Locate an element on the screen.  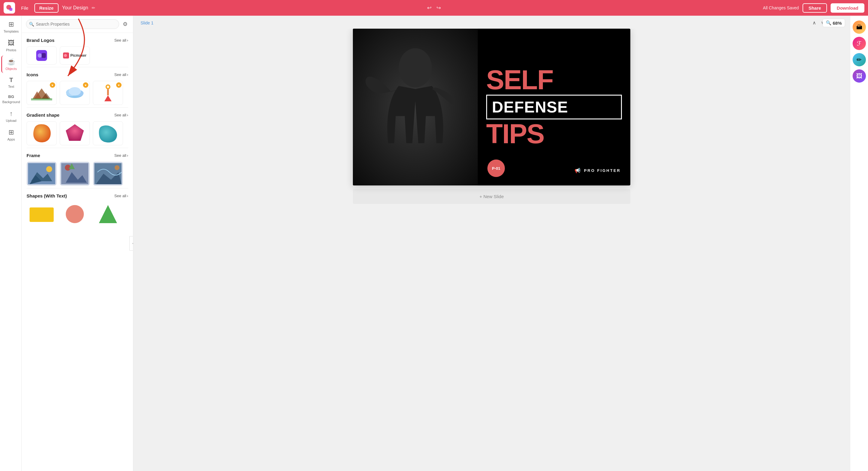
slide-image is located at coordinates (415, 107).